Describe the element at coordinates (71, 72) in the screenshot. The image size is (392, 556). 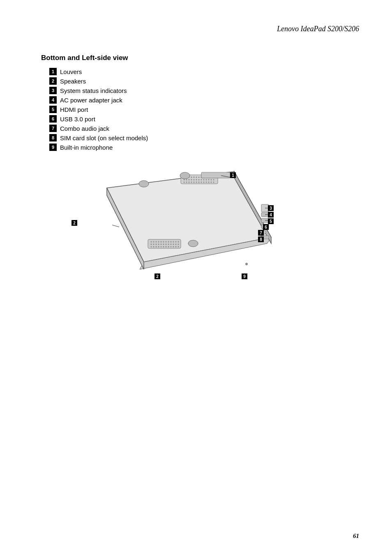
I see `item-label: Louvers` at that location.